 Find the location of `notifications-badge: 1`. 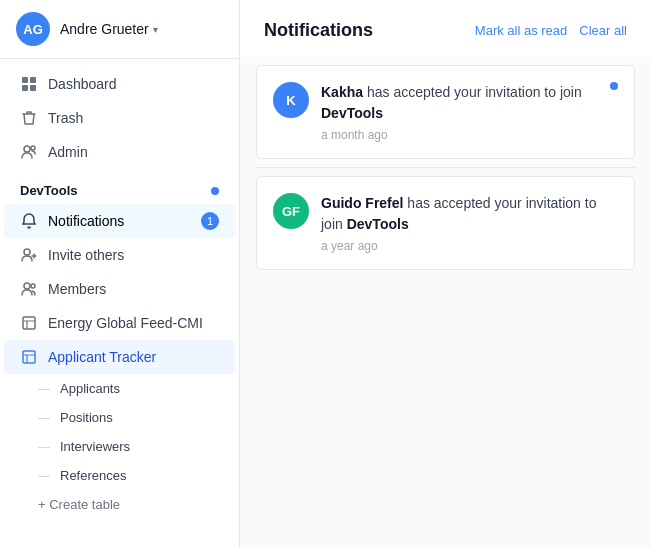

notifications-badge: 1 is located at coordinates (210, 221).